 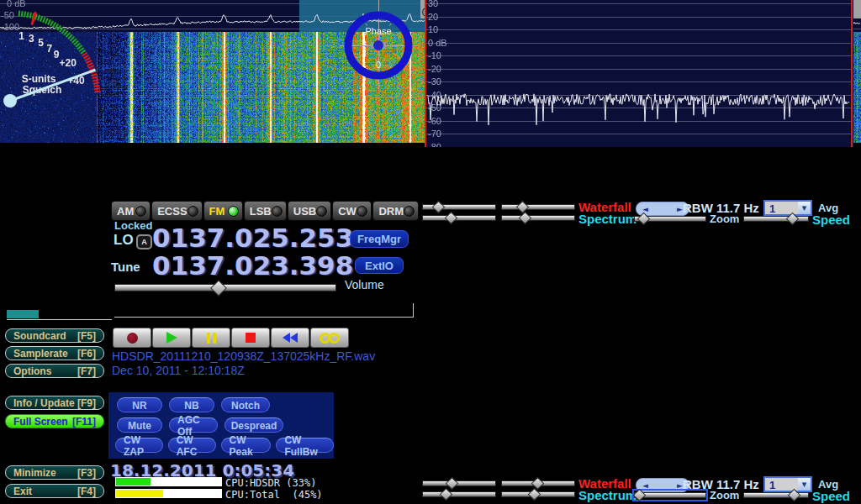 What do you see at coordinates (133, 338) in the screenshot?
I see `record-icon` at bounding box center [133, 338].